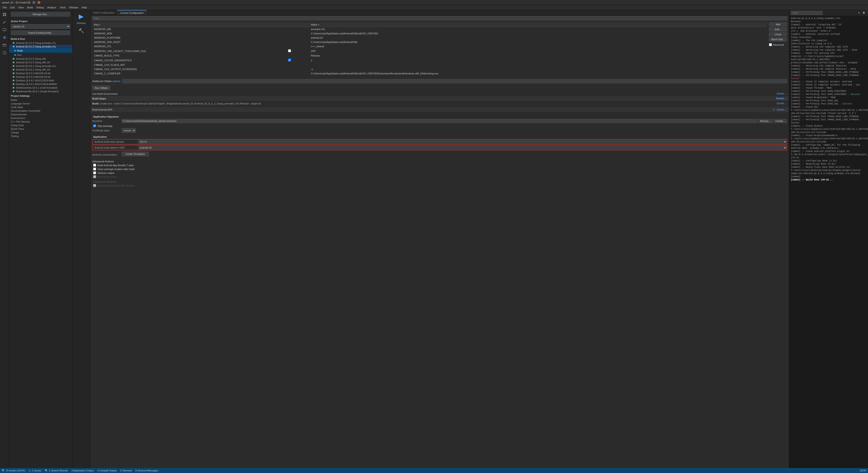  I want to click on minimize-btn: —, so click(29, 3).